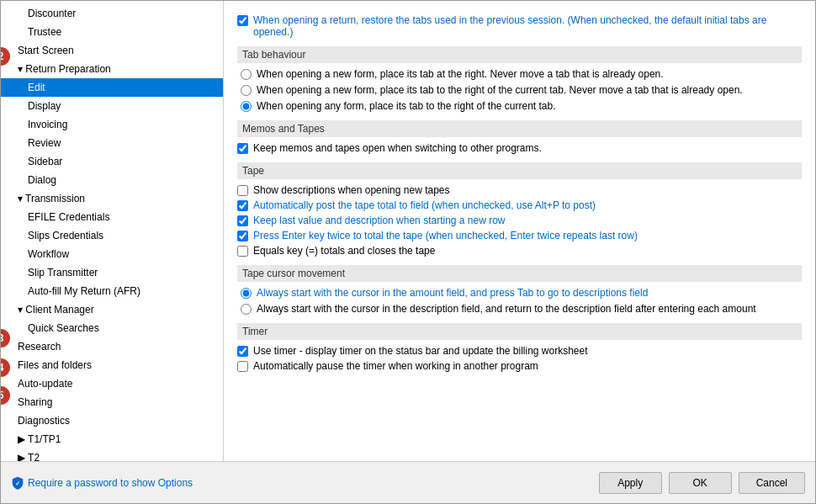 The image size is (816, 504). Describe the element at coordinates (112, 421) in the screenshot. I see `sidebar-item-diagnostics: Diagnostics` at that location.